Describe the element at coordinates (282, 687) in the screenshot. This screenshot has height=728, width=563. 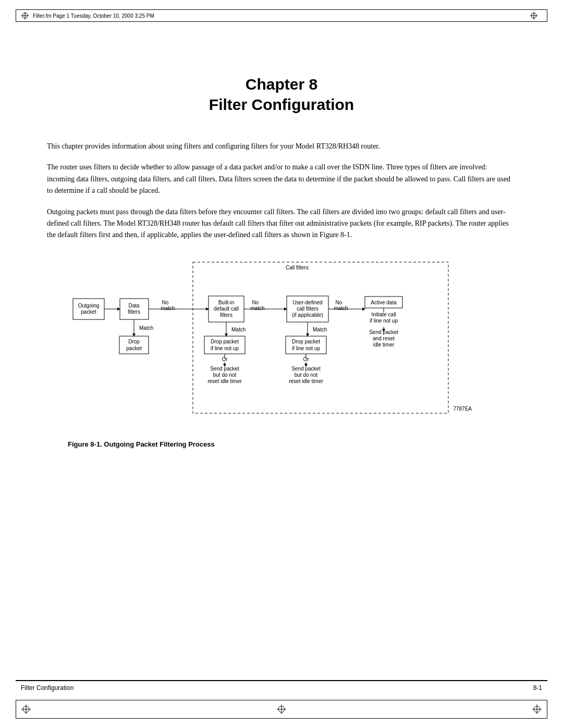
I see `footer-bar: Filter Configuration 8-1` at that location.